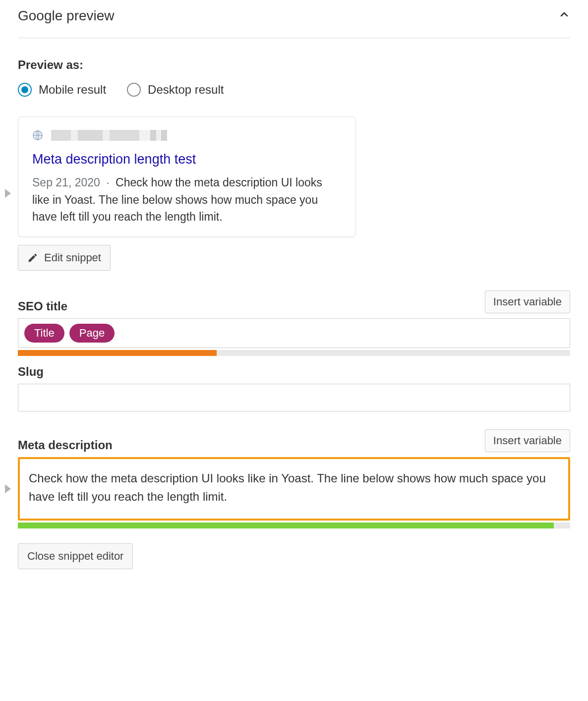 The height and width of the screenshot is (701, 588). What do you see at coordinates (43, 306) in the screenshot?
I see `seo-title-label: SEO title` at bounding box center [43, 306].